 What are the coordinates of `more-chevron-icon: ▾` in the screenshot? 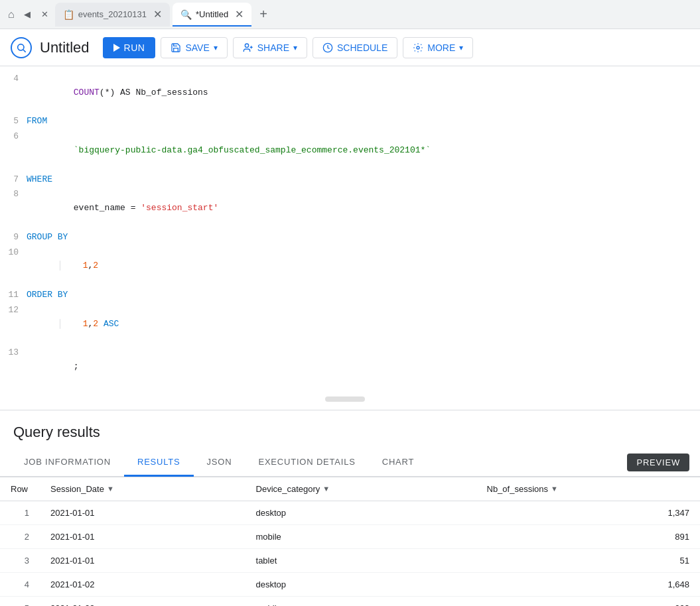 It's located at (461, 48).